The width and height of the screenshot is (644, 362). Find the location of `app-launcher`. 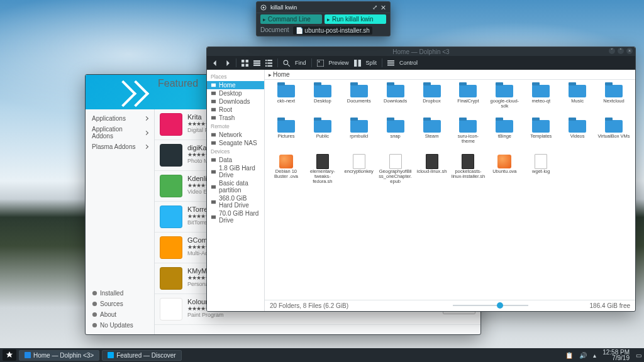

app-launcher is located at coordinates (9, 355).